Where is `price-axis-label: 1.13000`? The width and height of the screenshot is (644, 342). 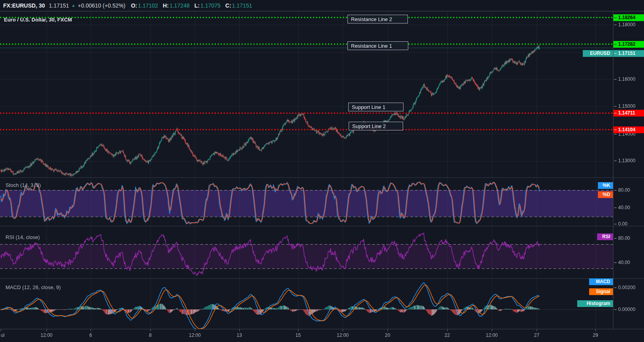
price-axis-label: 1.13000 is located at coordinates (625, 161).